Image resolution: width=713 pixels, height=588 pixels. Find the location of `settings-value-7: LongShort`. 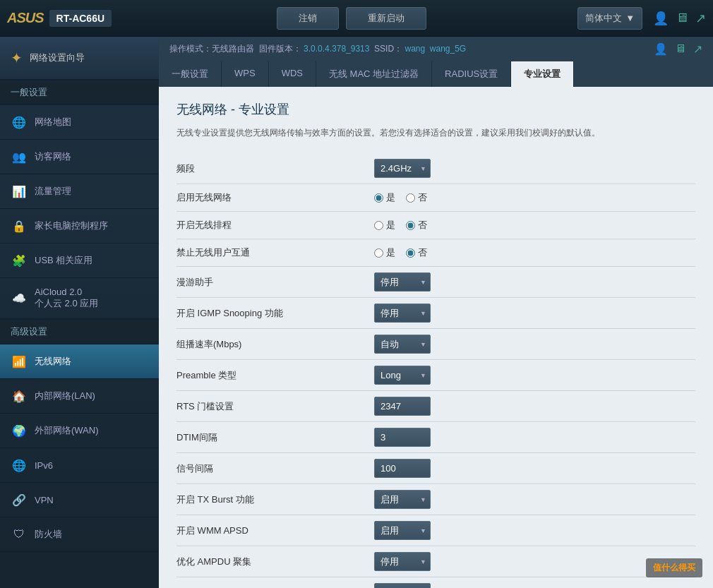

settings-value-7: LongShort is located at coordinates (535, 376).